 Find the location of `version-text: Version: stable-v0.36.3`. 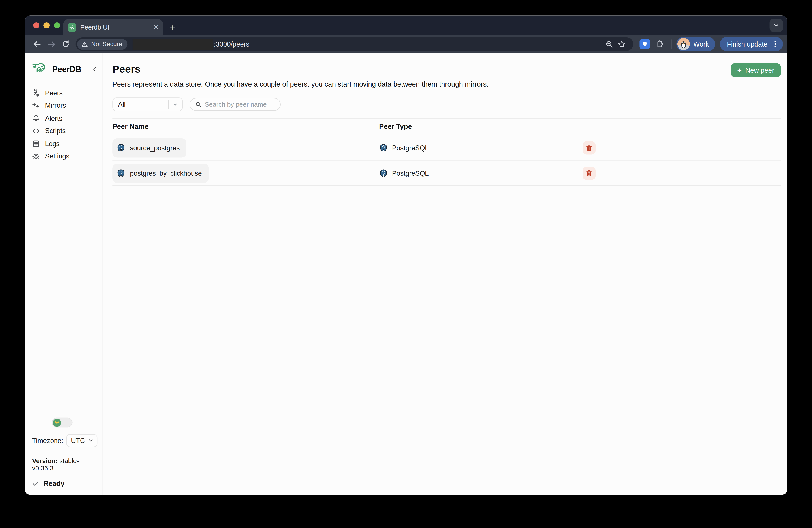

version-text: Version: stable-v0.36.3 is located at coordinates (65, 465).